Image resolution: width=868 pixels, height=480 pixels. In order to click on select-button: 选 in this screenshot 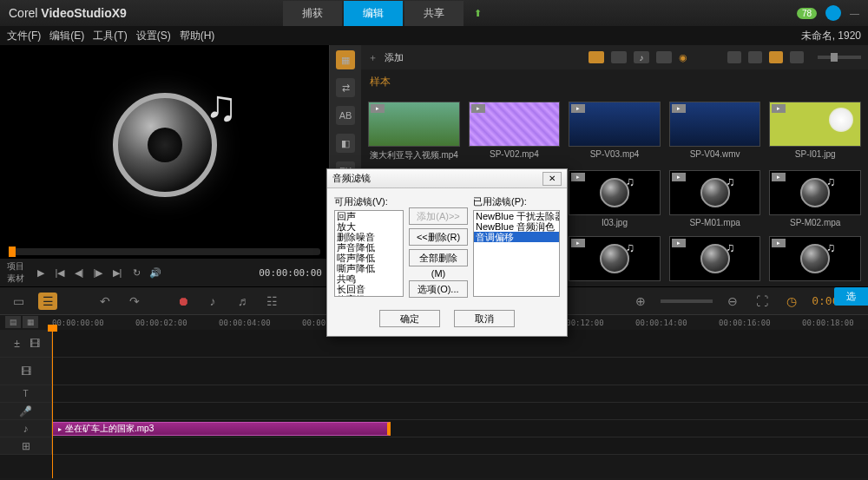, I will do `click(851, 297)`.